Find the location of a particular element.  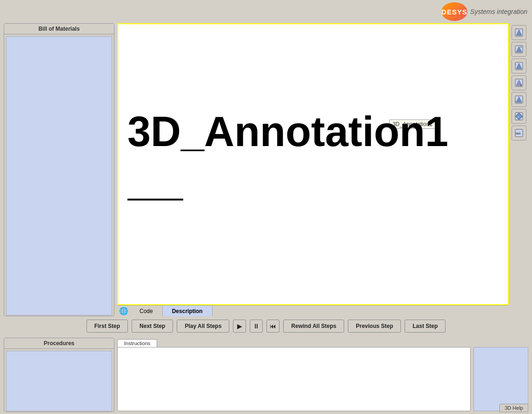

svg-text: ISO is located at coordinates (518, 134).